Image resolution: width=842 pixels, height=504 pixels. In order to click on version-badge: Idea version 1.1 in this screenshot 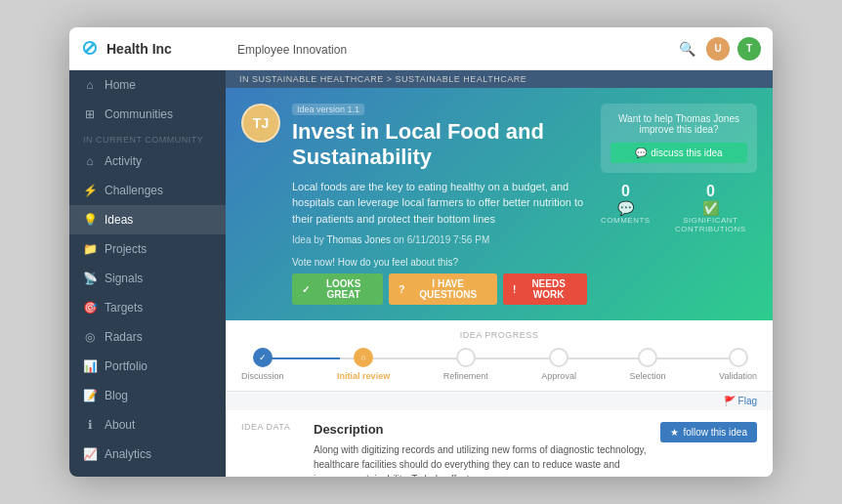, I will do `click(328, 109)`.